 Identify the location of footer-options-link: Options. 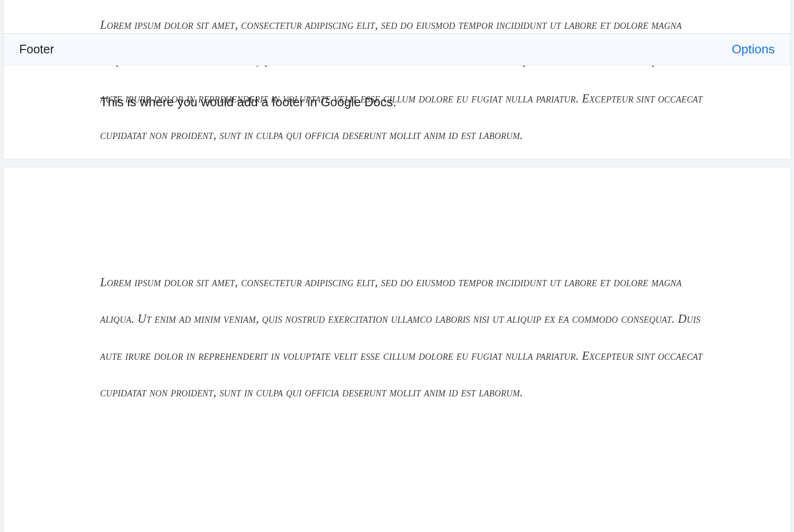
(753, 49).